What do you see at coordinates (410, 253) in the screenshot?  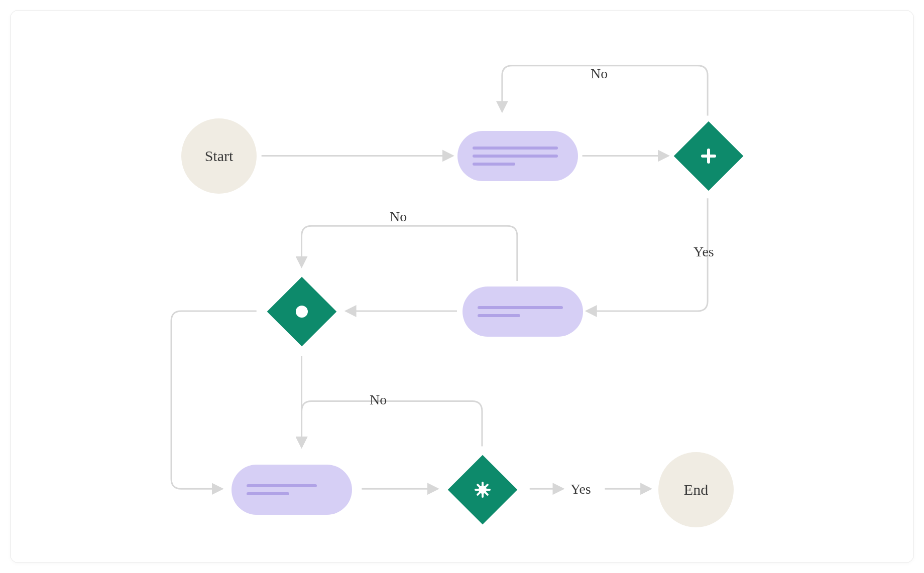 I see `edge-decision2-no` at bounding box center [410, 253].